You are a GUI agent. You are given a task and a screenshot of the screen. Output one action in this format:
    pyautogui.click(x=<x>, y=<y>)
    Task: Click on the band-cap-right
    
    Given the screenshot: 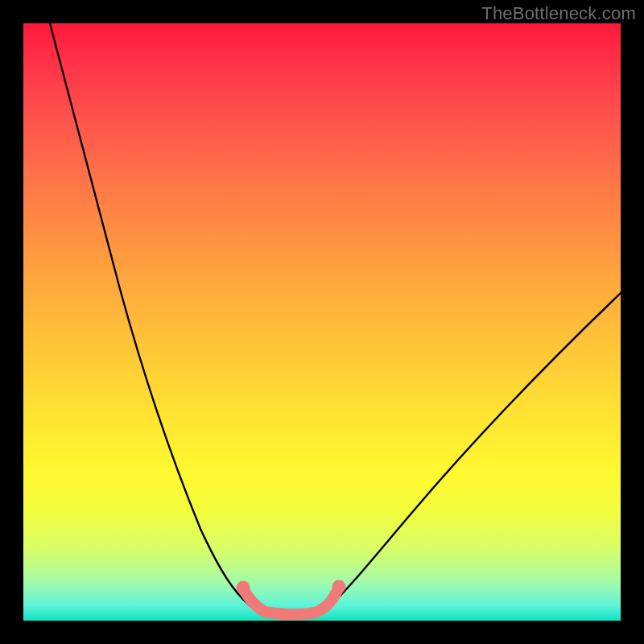 What is the action you would take?
    pyautogui.click(x=340, y=588)
    